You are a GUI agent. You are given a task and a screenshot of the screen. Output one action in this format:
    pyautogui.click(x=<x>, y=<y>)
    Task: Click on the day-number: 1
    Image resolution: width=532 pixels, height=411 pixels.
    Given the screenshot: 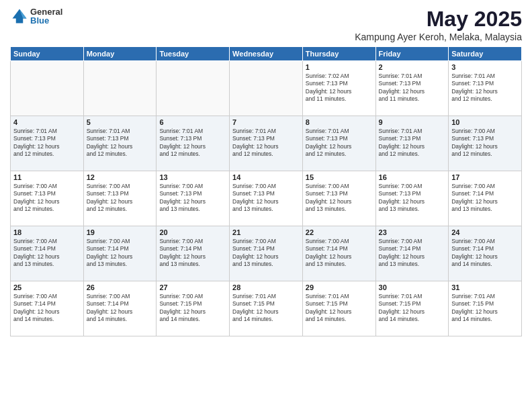 What is the action you would take?
    pyautogui.click(x=339, y=67)
    